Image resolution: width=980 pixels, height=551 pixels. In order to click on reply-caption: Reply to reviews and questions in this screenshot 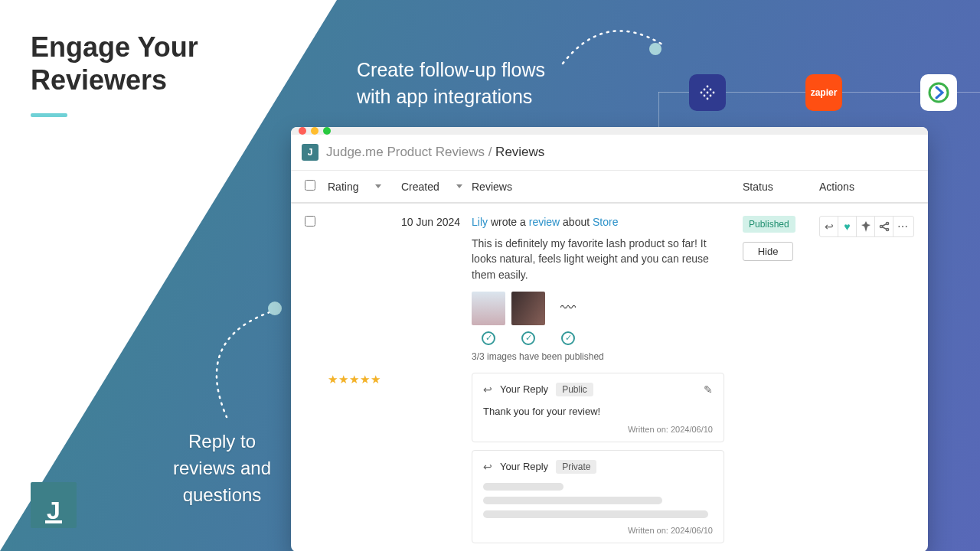, I will do `click(222, 468)`.